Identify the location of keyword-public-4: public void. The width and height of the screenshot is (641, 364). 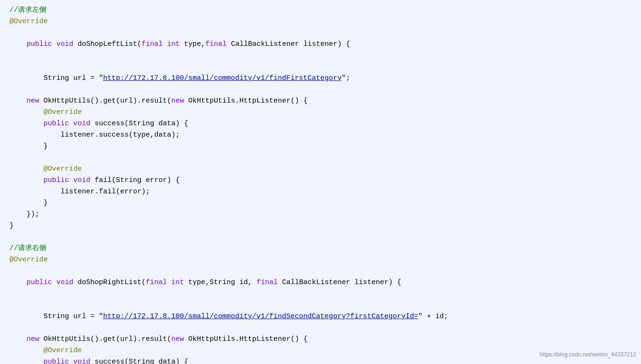
(52, 283).